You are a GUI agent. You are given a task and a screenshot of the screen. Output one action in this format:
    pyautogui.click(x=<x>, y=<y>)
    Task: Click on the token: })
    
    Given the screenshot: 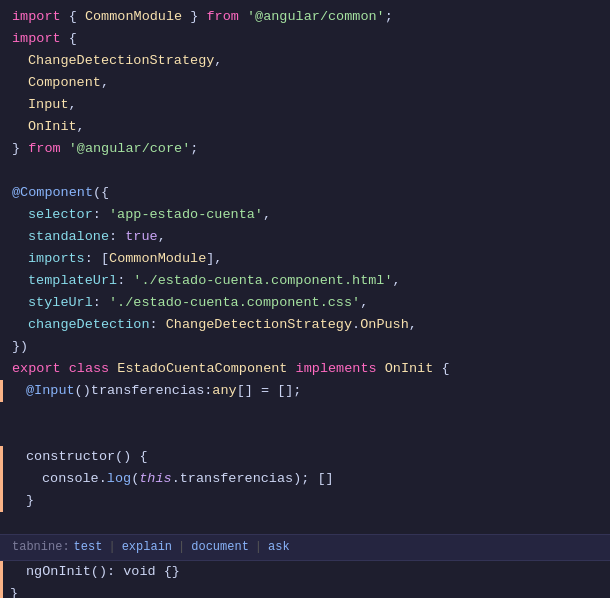 What is the action you would take?
    pyautogui.click(x=20, y=347)
    